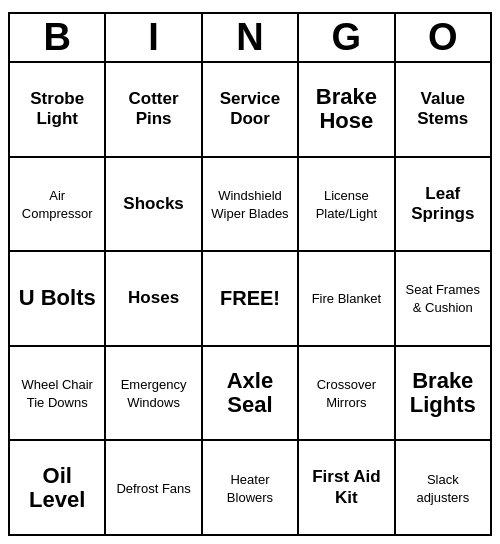 The height and width of the screenshot is (544, 500). What do you see at coordinates (346, 488) in the screenshot?
I see `bingo-cell: First Aid Kit` at bounding box center [346, 488].